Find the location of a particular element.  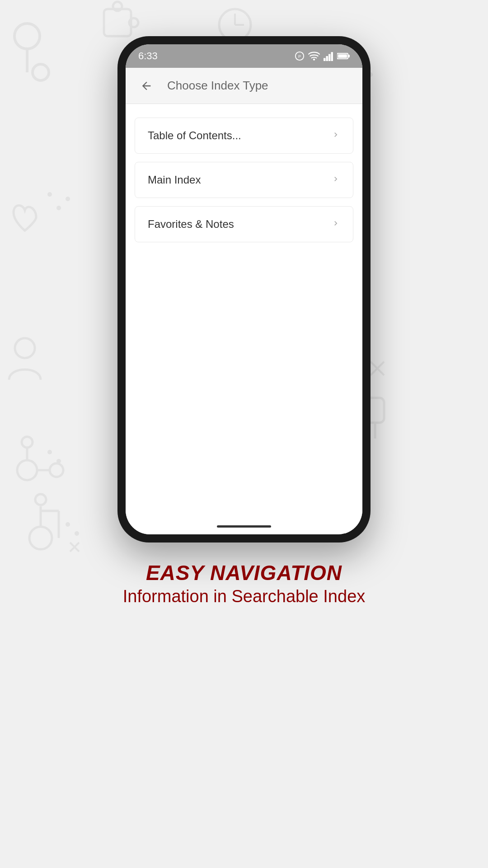

status-icons: P is located at coordinates (322, 56).